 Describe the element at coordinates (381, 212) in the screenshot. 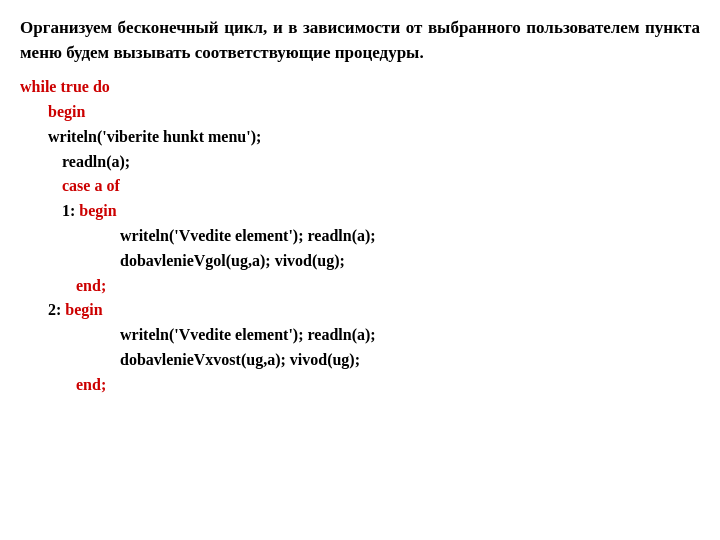

I see `code-line-6: 1: begin` at that location.